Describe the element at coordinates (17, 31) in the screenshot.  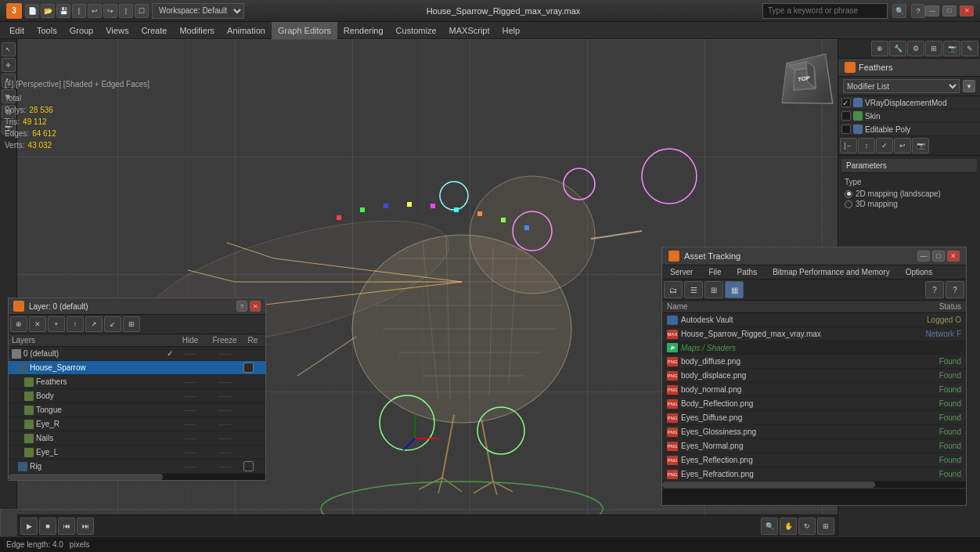
I see `menu-edit: Edit` at that location.